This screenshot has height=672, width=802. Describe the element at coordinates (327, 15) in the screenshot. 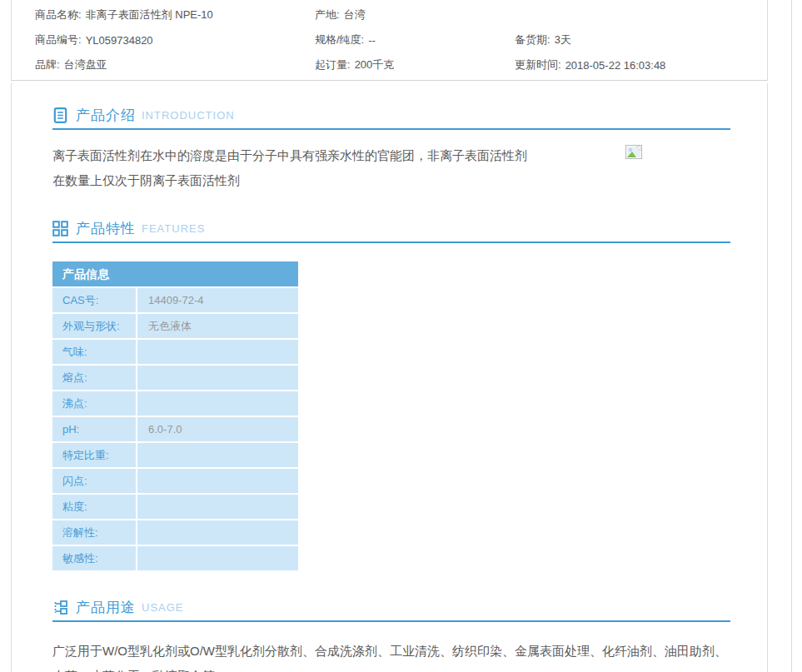

I see `field-label: 产地:` at that location.